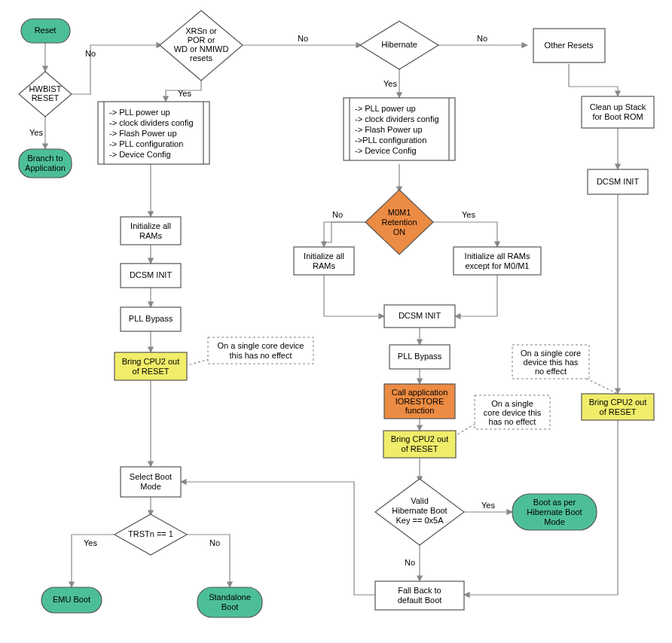 The height and width of the screenshot is (643, 672). Describe the element at coordinates (482, 38) in the screenshot. I see `edge-hib-no: No` at that location.